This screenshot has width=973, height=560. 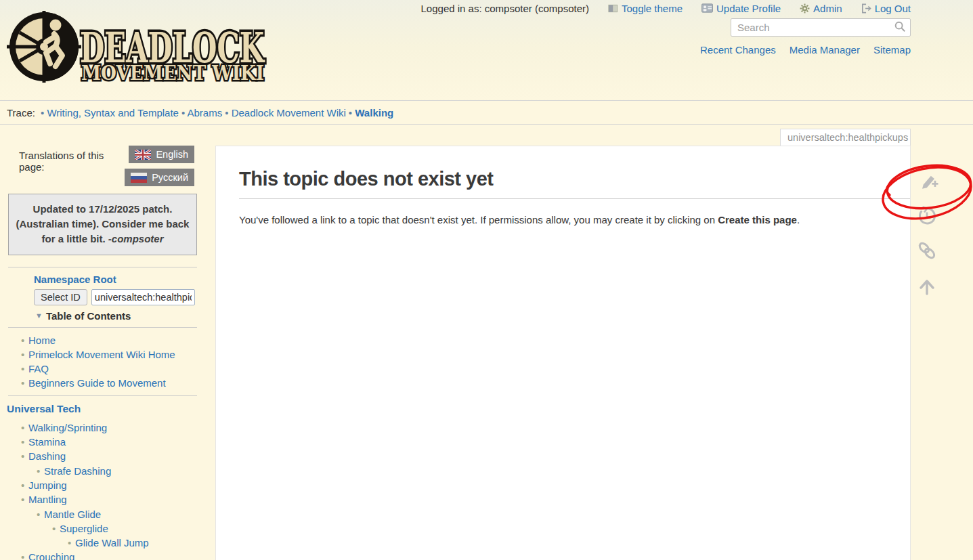 What do you see at coordinates (108, 456) in the screenshot?
I see `tech-list-item: Dashing` at bounding box center [108, 456].